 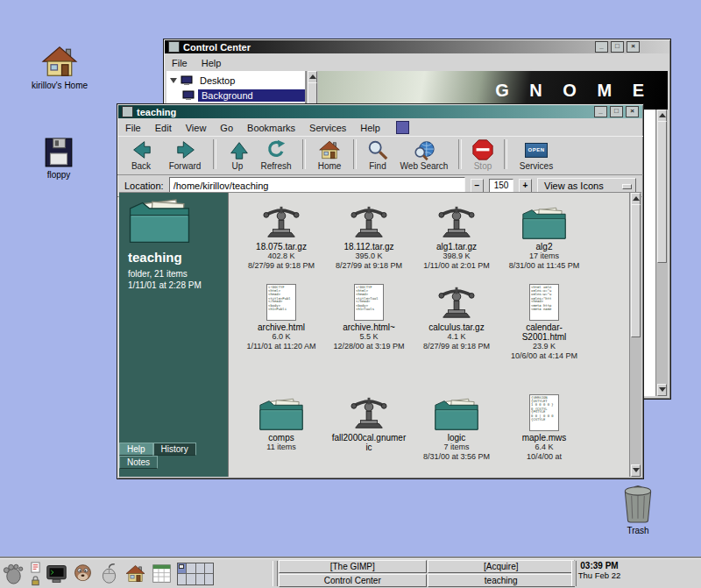 What do you see at coordinates (59, 158) in the screenshot?
I see `desktop-icon-floppy: floppy` at bounding box center [59, 158].